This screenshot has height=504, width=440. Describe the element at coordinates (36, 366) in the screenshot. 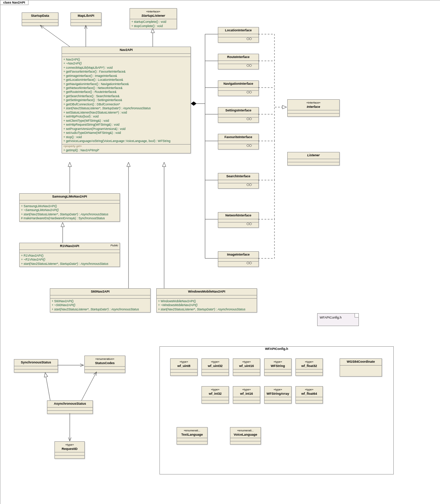

I see `class-synchronousstatus: SynchronousStatus` at that location.